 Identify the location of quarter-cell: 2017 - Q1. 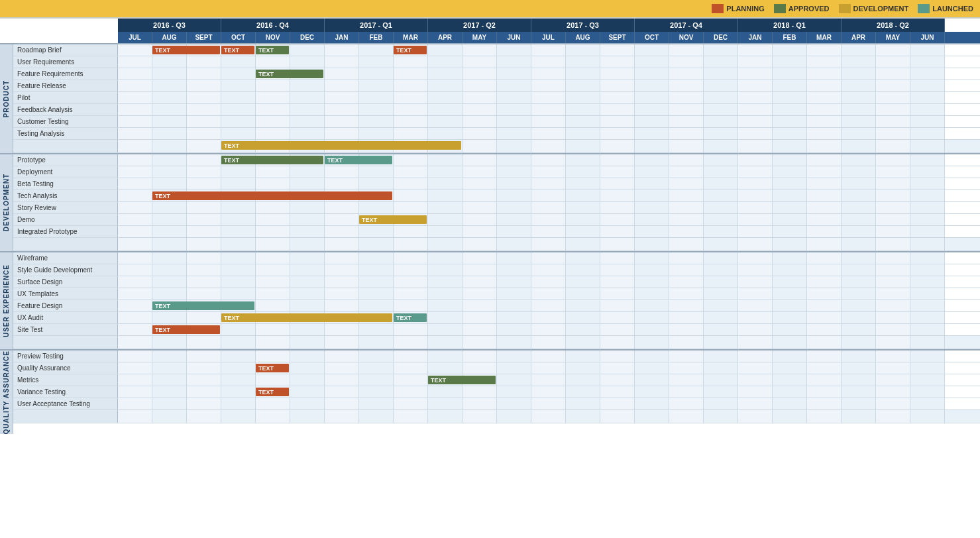
(376, 25).